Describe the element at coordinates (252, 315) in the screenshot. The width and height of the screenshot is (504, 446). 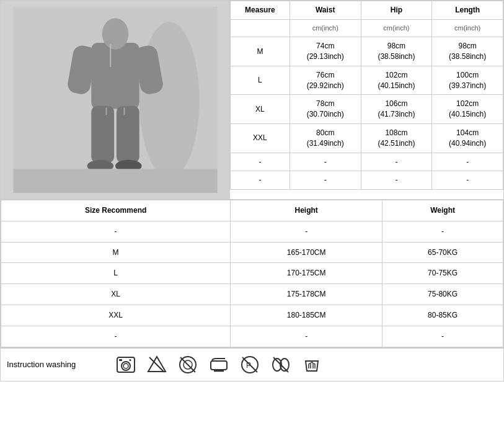
I see `table-row: XXL180-185CM80-85KG` at that location.